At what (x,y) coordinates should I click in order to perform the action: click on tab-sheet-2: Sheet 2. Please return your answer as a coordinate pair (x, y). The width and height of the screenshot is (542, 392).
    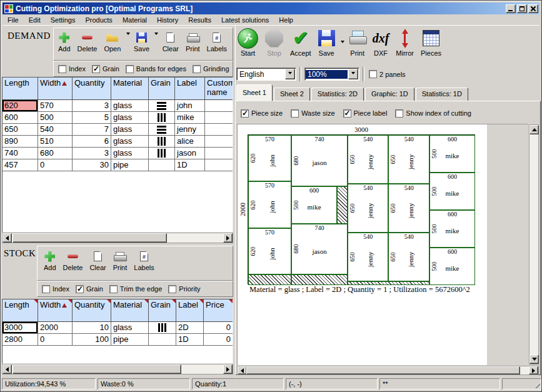
    Looking at the image, I should click on (292, 94).